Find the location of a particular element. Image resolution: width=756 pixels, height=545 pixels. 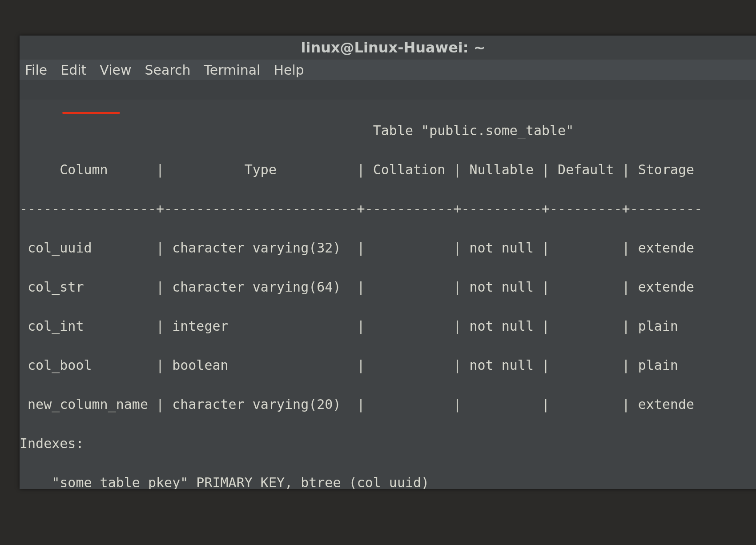

table-title: Table "public.some_table" is located at coordinates (388, 131).